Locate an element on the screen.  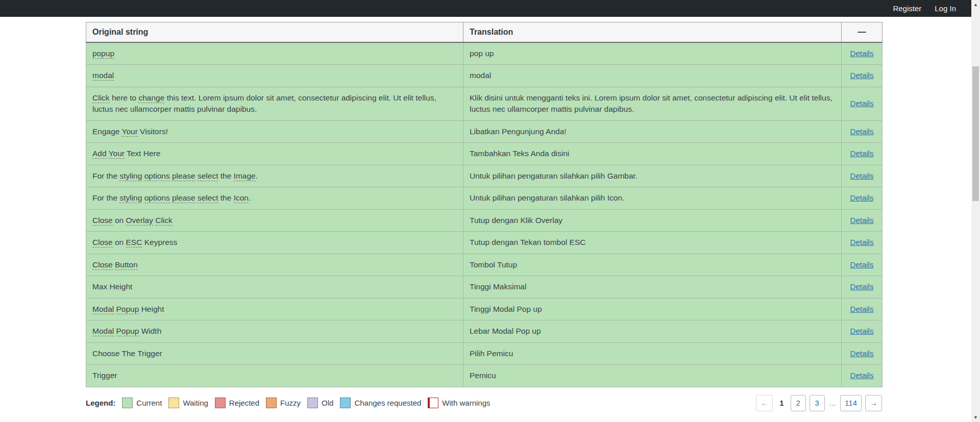
original-string-text: . is located at coordinates (250, 198).